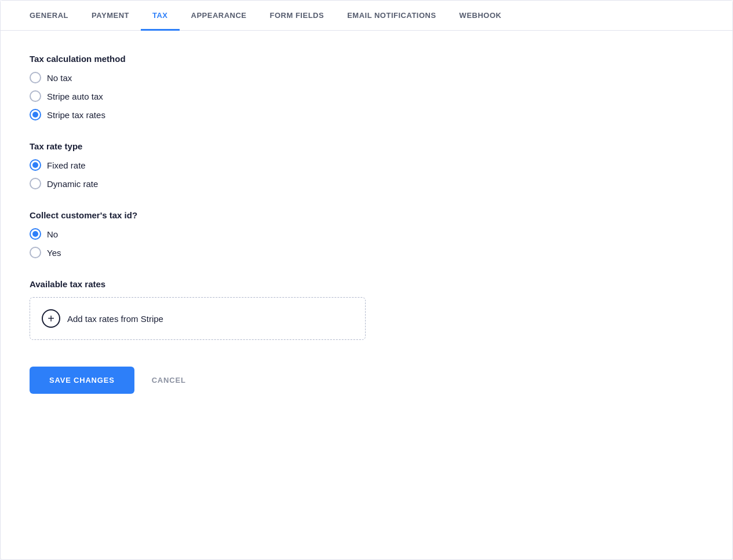 The width and height of the screenshot is (733, 560). What do you see at coordinates (160, 16) in the screenshot?
I see `tab-tax: TAX` at bounding box center [160, 16].